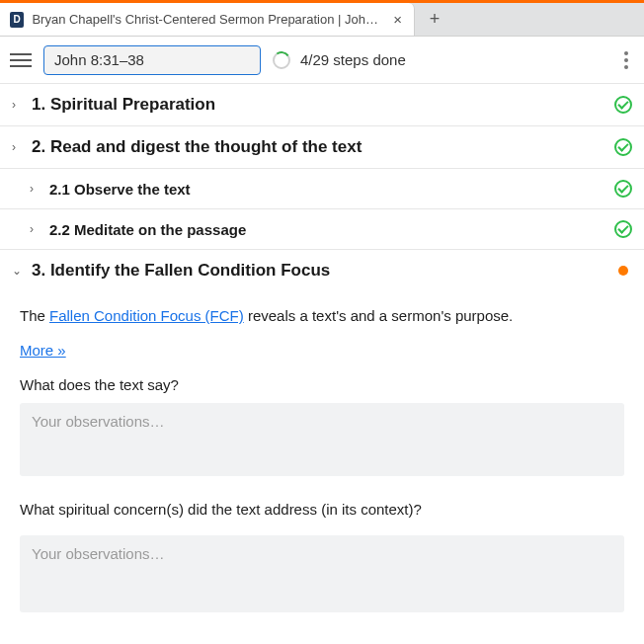 This screenshot has height=644, width=644. I want to click on progress-ring-icon, so click(282, 60).